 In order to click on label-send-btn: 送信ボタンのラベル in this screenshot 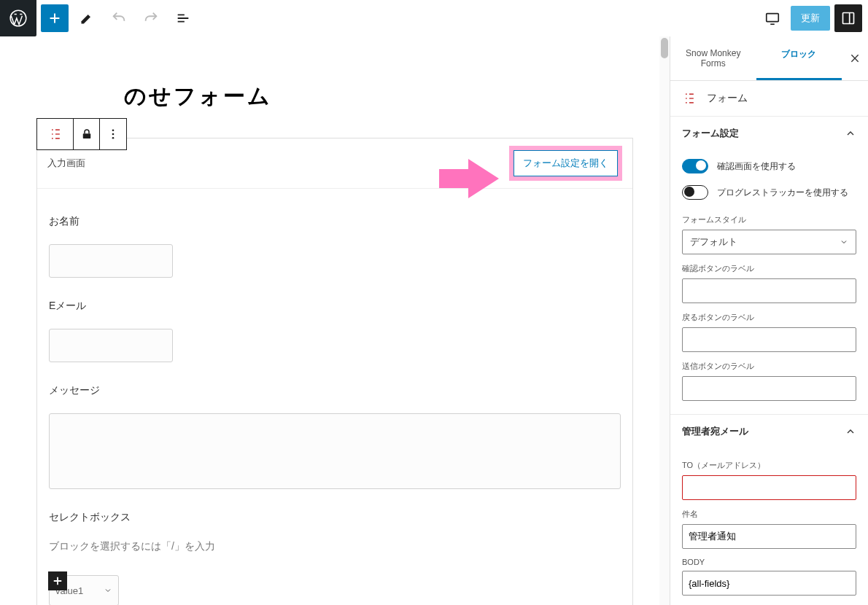, I will do `click(769, 366)`.